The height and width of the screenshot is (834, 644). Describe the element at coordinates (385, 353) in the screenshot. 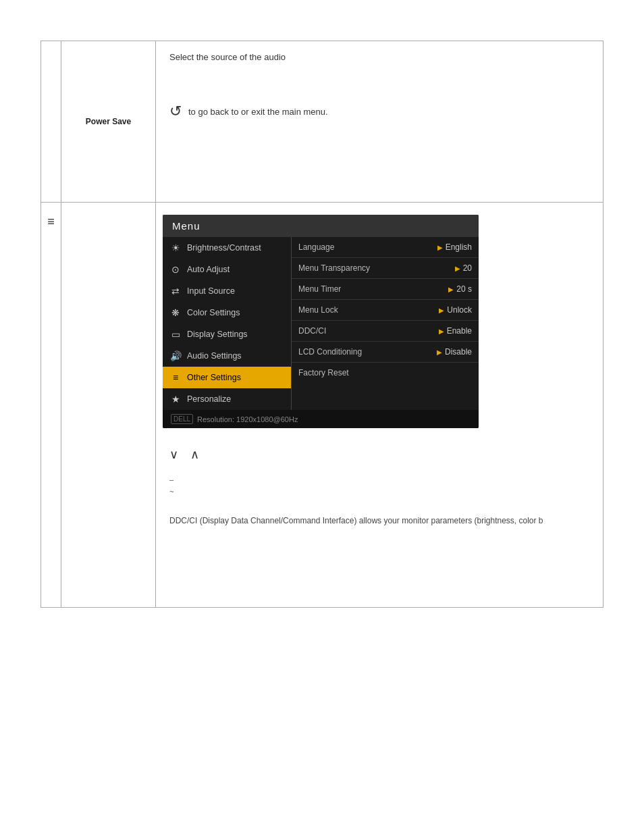

I see `right-item-lcd-conditioning: LCD Conditioning ▶ Disable` at that location.